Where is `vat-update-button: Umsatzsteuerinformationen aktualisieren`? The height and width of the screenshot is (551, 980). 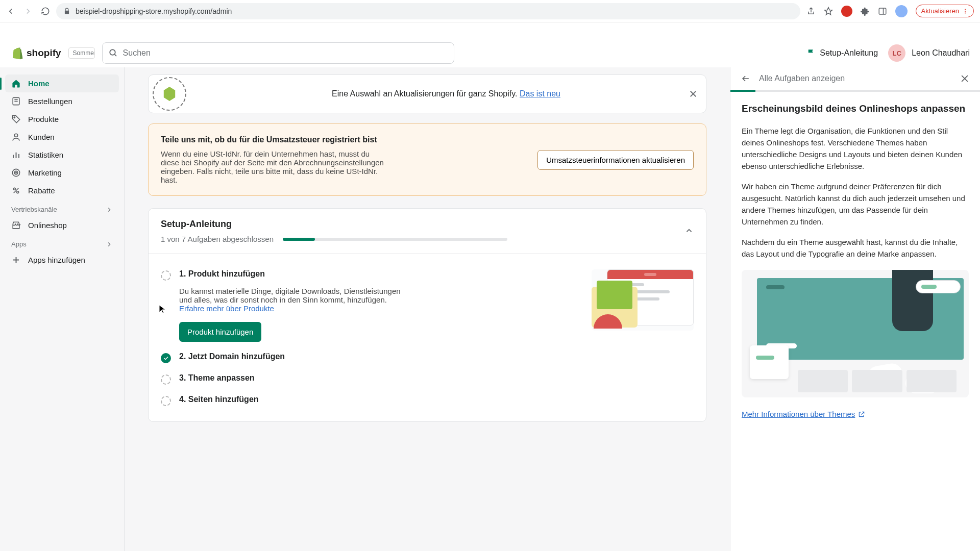
vat-update-button: Umsatzsteuerinformationen aktualisieren is located at coordinates (616, 160).